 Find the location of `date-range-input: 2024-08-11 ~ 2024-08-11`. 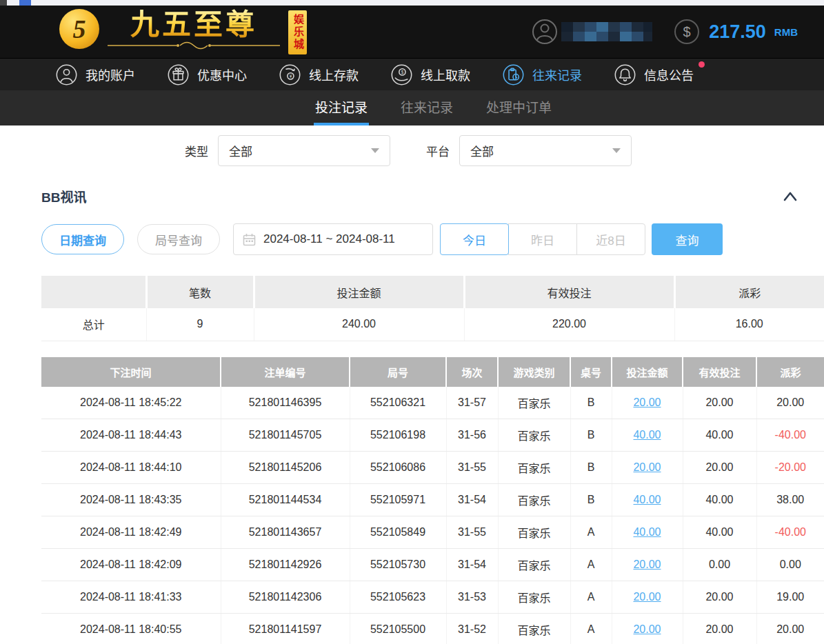

date-range-input: 2024-08-11 ~ 2024-08-11 is located at coordinates (333, 239).